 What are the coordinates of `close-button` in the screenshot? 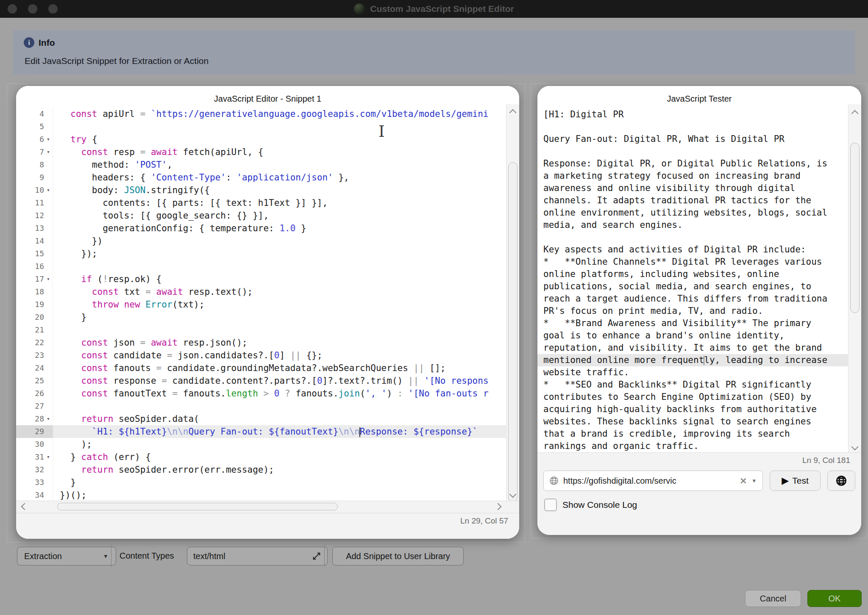 It's located at (12, 9).